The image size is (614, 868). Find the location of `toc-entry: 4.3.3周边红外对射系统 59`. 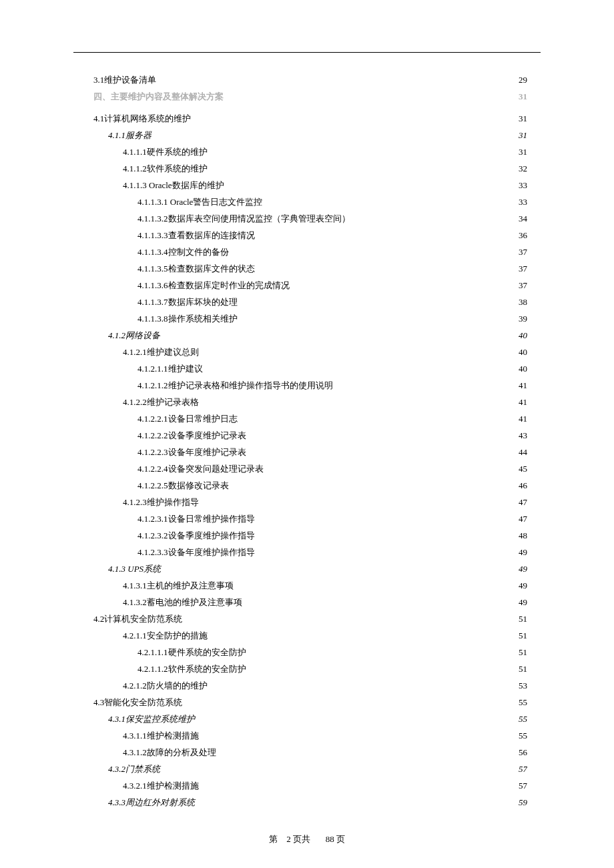

toc-entry: 4.3.3周边红外对射系统 59 is located at coordinates (310, 805).